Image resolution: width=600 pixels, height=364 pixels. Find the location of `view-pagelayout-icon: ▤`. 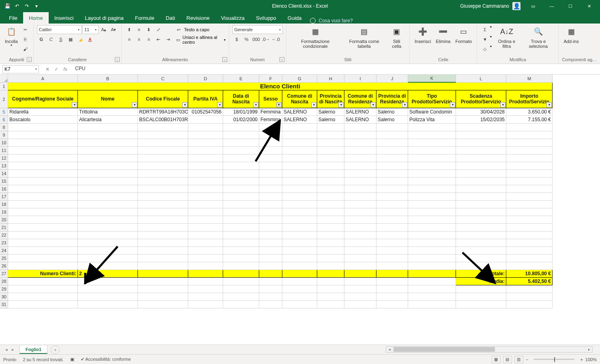

view-pagelayout-icon: ▤ is located at coordinates (508, 360).